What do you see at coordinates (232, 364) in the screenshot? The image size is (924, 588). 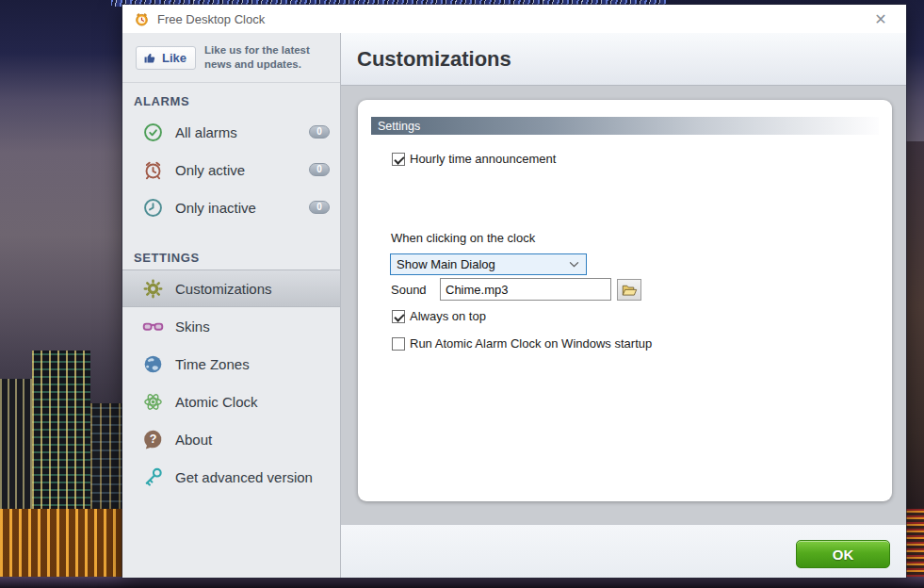 I see `sidebar-item-time-zones: Time Zones` at bounding box center [232, 364].